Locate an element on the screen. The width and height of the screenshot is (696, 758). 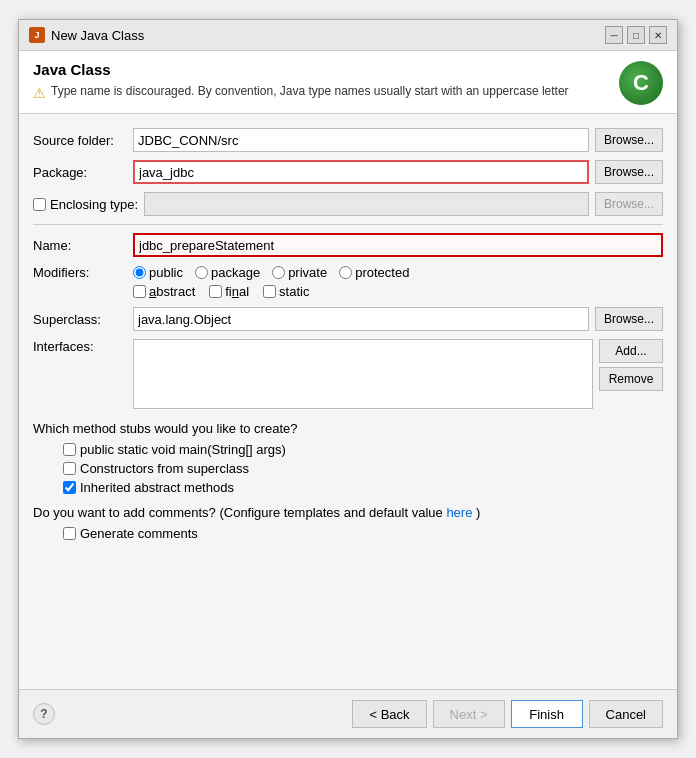
static-checkbox is located at coordinates (270, 292).